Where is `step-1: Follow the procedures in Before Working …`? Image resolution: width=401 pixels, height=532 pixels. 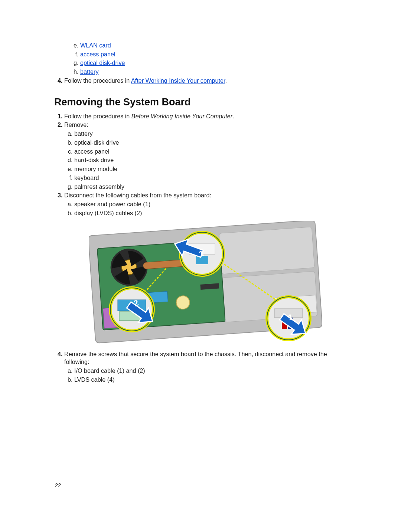 step-1: Follow the procedures in Before Working … is located at coordinates (208, 116).